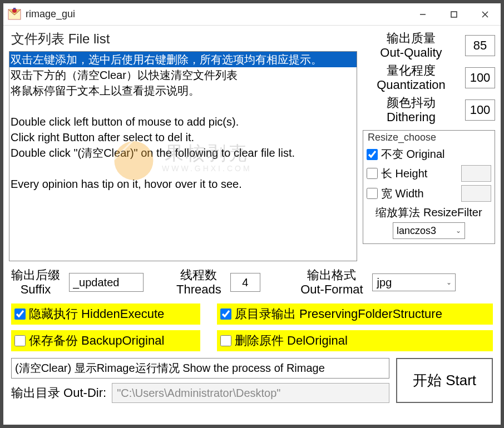  Describe the element at coordinates (36, 282) in the screenshot. I see `suffix-label: 输出后缀Suffix` at that location.